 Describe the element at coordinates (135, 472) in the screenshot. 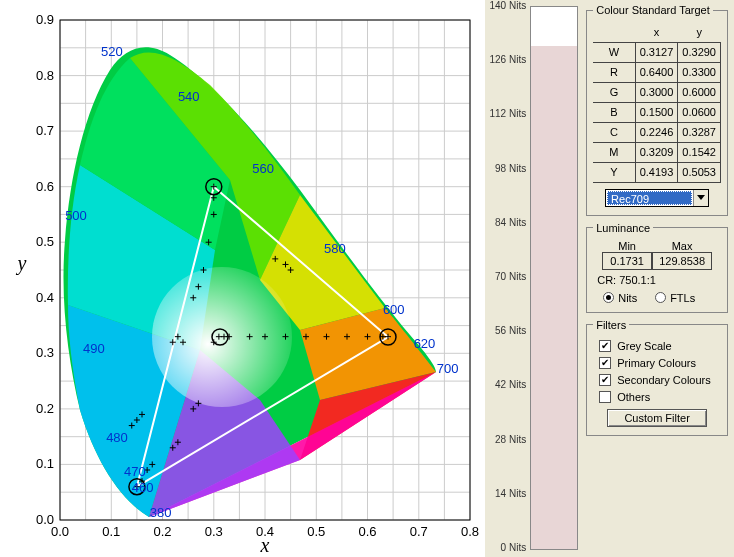

I see `svg-text: 470` at that location.